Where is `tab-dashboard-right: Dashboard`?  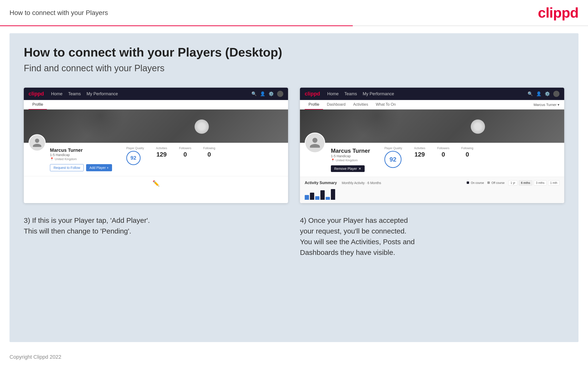
tab-dashboard-right: Dashboard is located at coordinates (336, 105).